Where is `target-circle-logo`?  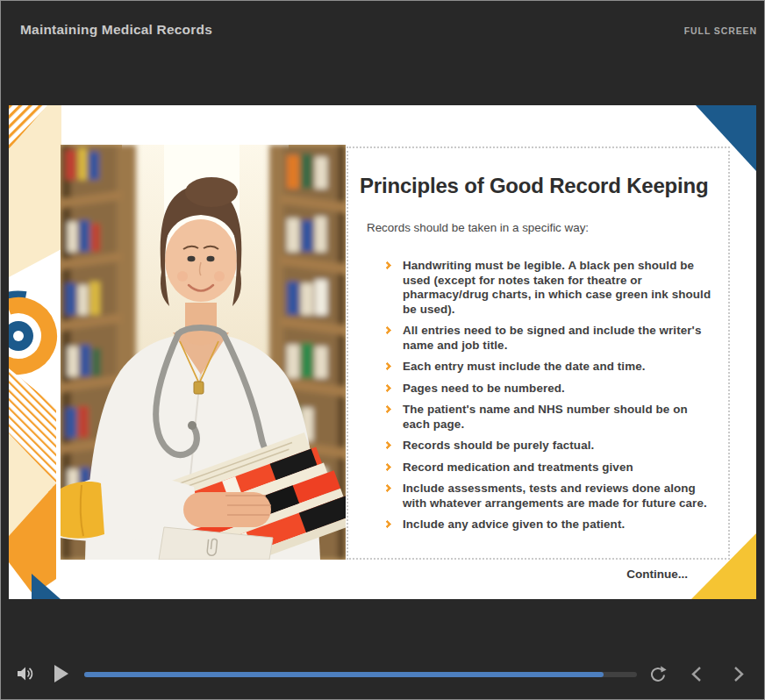
target-circle-logo is located at coordinates (35, 335).